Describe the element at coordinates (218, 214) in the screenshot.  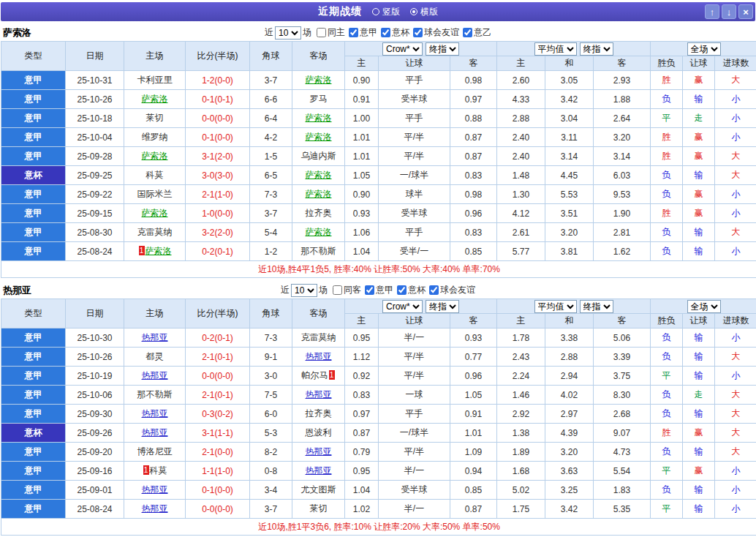
I see `score-cell: 1-0(0-0)` at that location.